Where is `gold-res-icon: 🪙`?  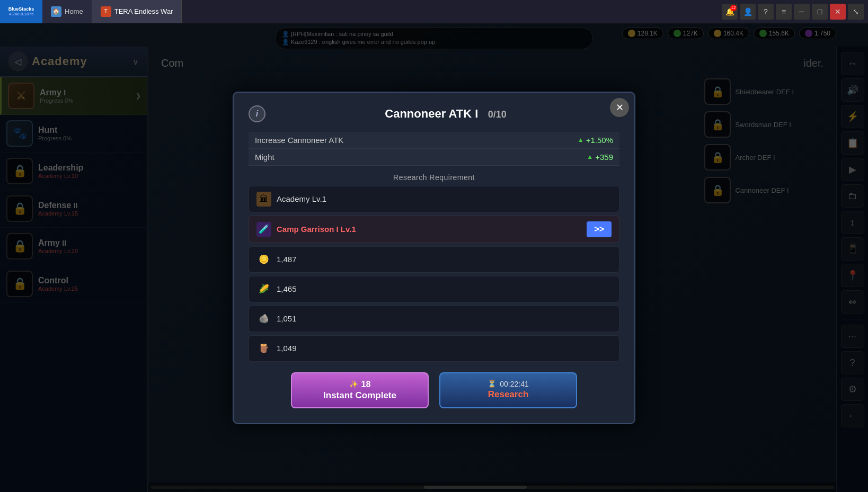 gold-res-icon: 🪙 is located at coordinates (264, 260).